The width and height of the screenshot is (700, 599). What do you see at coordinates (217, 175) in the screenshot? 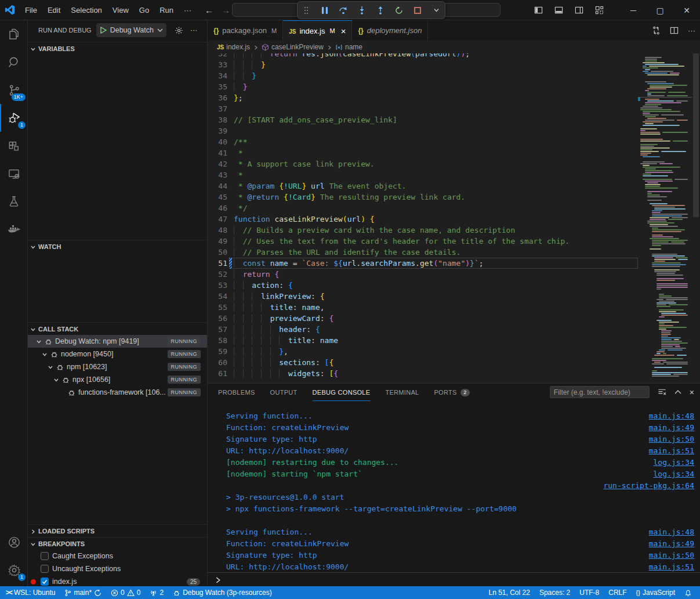
I see `line-number: 43` at bounding box center [217, 175].